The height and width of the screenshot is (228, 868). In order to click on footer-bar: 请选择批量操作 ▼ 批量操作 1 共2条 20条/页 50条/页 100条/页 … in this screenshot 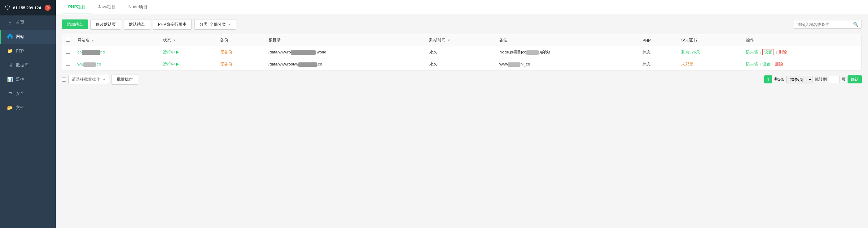, I will do `click(462, 79)`.